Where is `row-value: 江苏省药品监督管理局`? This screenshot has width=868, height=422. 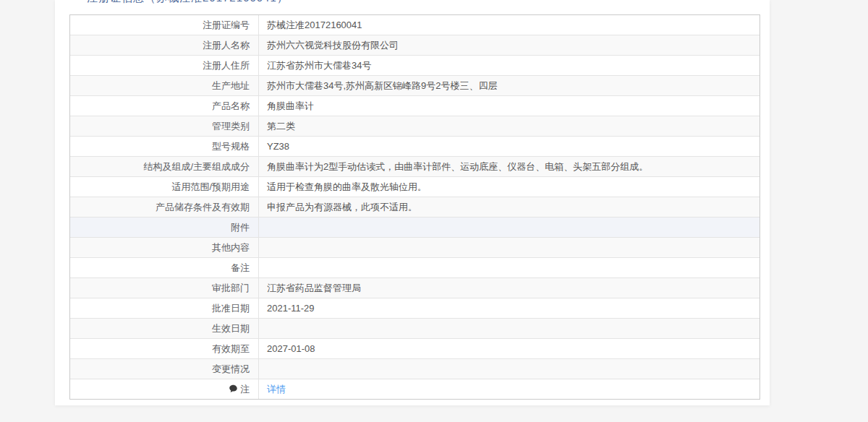 row-value: 江苏省药品监督管理局 is located at coordinates (509, 288).